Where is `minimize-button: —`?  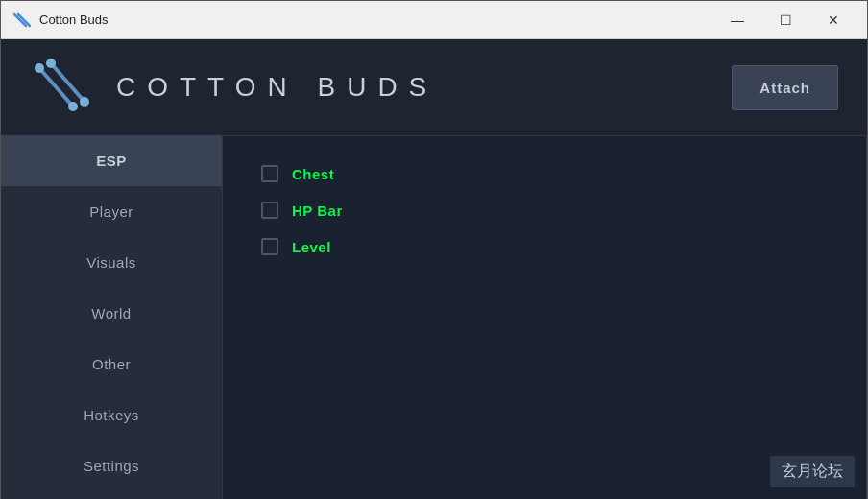
minimize-button: — is located at coordinates (737, 20).